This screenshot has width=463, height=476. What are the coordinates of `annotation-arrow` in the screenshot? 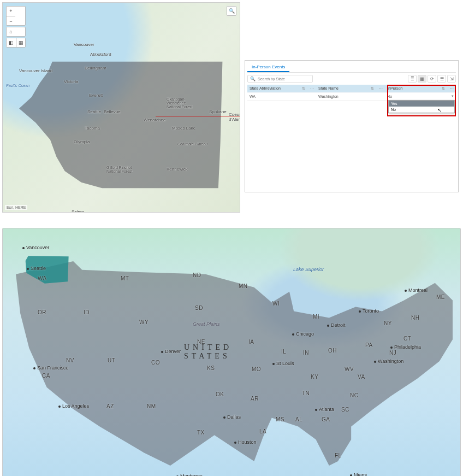 It's located at (198, 116).